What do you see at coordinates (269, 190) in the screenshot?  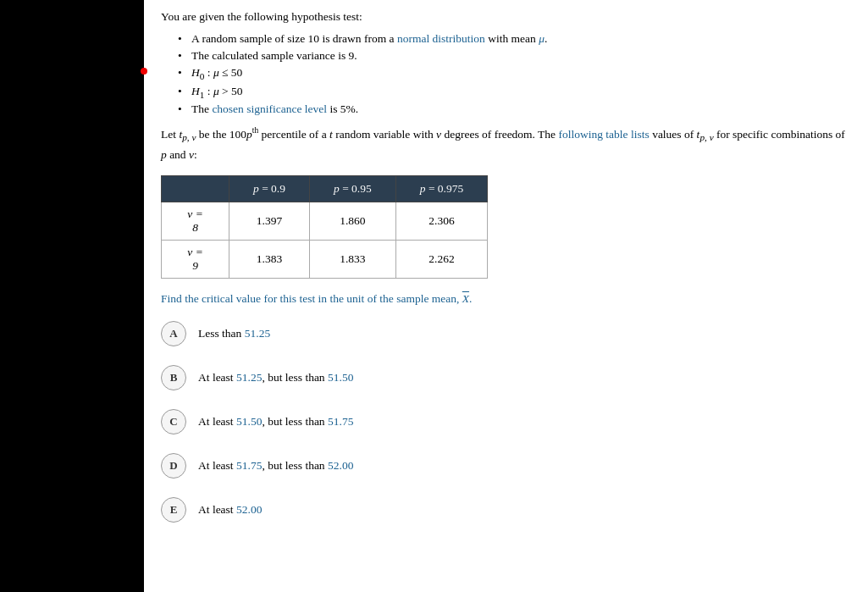 I see `col-header-p09: p = 0.9` at bounding box center [269, 190].